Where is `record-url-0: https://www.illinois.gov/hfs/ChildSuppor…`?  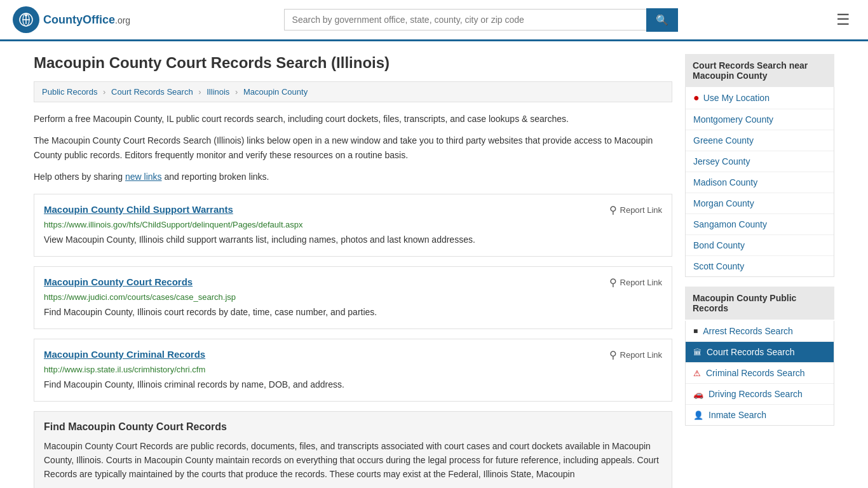 record-url-0: https://www.illinois.gov/hfs/ChildSuppor… is located at coordinates (353, 225).